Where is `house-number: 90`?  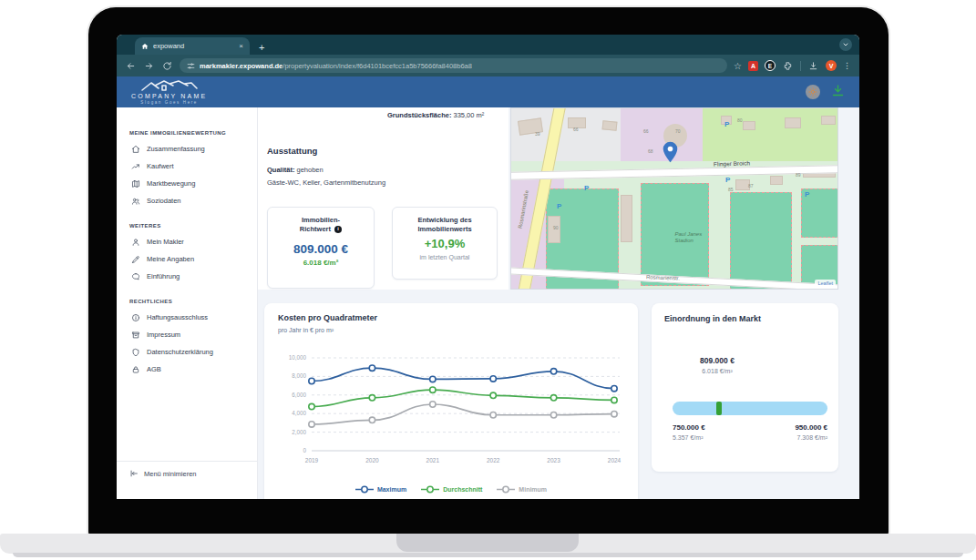
house-number: 90 is located at coordinates (556, 228).